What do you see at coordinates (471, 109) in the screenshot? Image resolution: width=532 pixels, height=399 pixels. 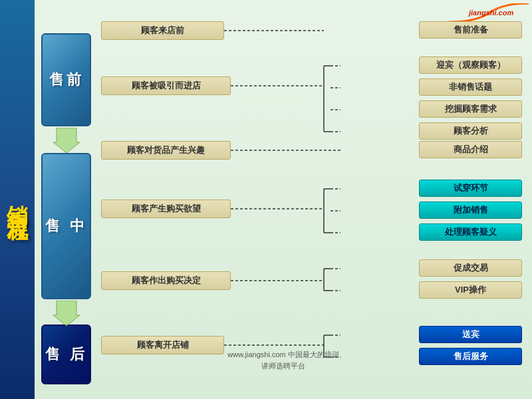 I see `result-box-4-label: 挖掘顾客需求` at bounding box center [471, 109].